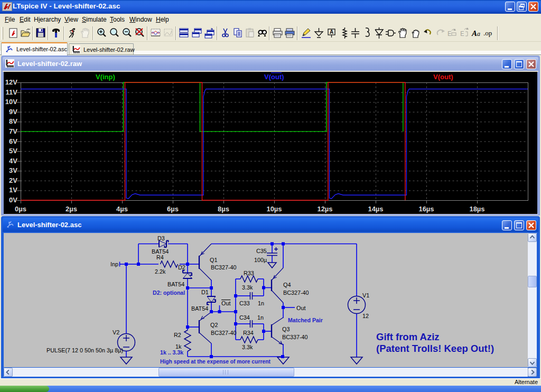 This screenshot has height=392, width=541. I want to click on svg-text: (Patent Trolls! Keep Out!), so click(435, 349).